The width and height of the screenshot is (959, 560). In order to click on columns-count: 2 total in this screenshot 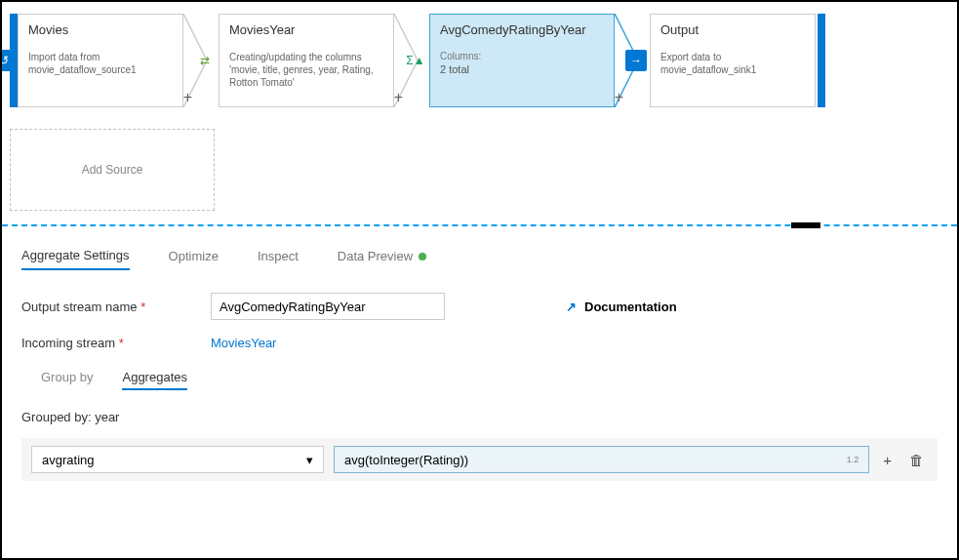, I will do `click(522, 69)`.